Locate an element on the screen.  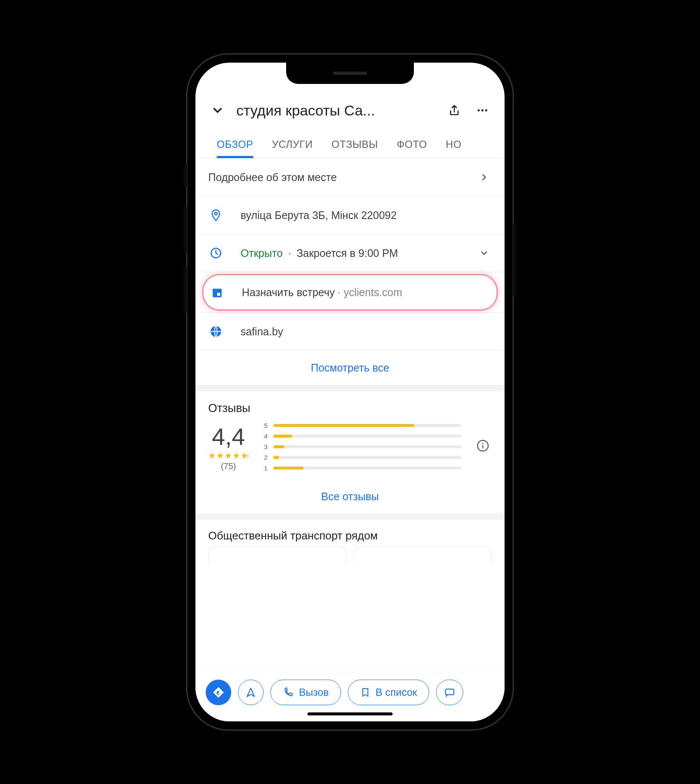
reviews-info-button is located at coordinates (484, 447).